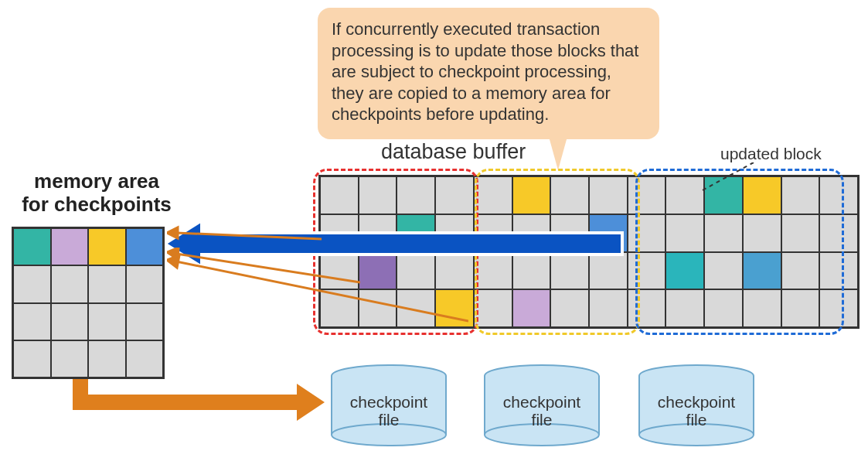  What do you see at coordinates (389, 405) in the screenshot?
I see `checkpoint-file-1: checkpointfile` at bounding box center [389, 405].